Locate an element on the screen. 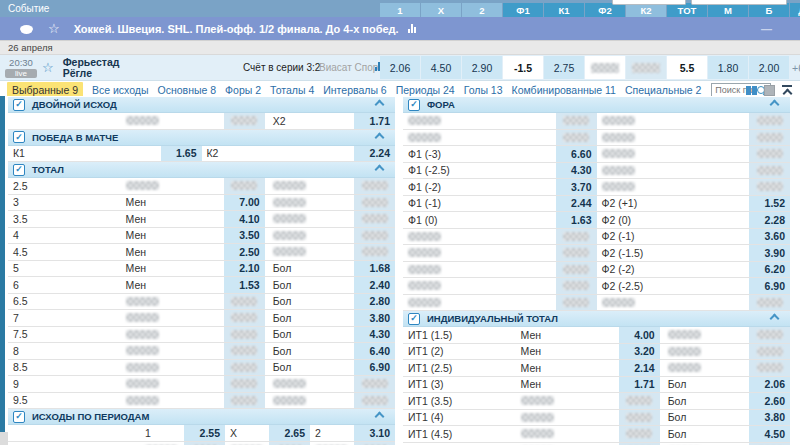 The height and width of the screenshot is (445, 800). odds-cell: 1.68 is located at coordinates (374, 269).